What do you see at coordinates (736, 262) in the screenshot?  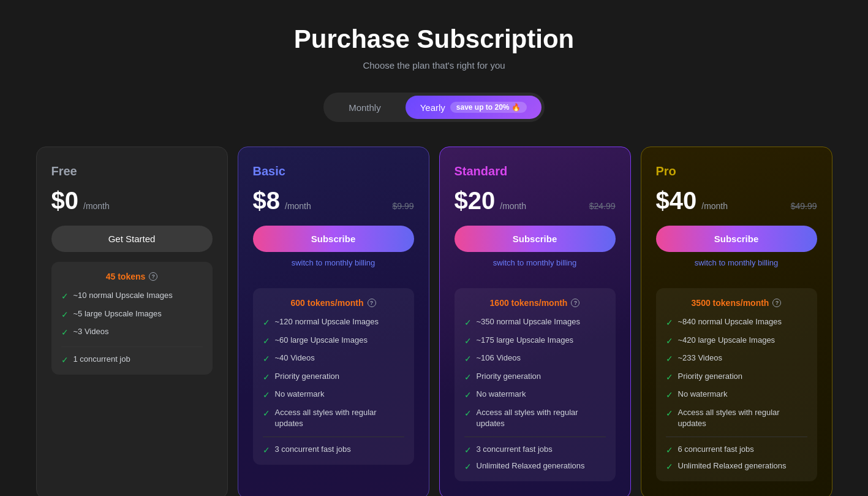 I see `switch-billing-pro: switch to monthly billing` at bounding box center [736, 262].